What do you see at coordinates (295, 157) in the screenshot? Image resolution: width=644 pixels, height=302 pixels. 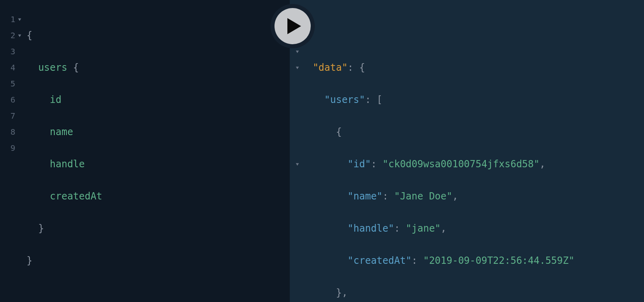 I see `response-fold-gutter` at bounding box center [295, 157].